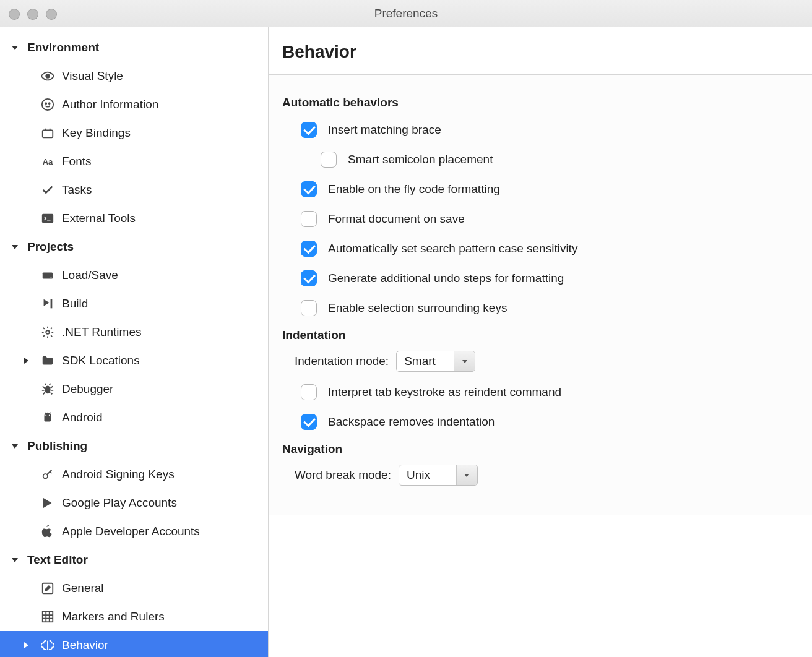  I want to click on sidebar-item-load-save: Load/Save, so click(134, 275).